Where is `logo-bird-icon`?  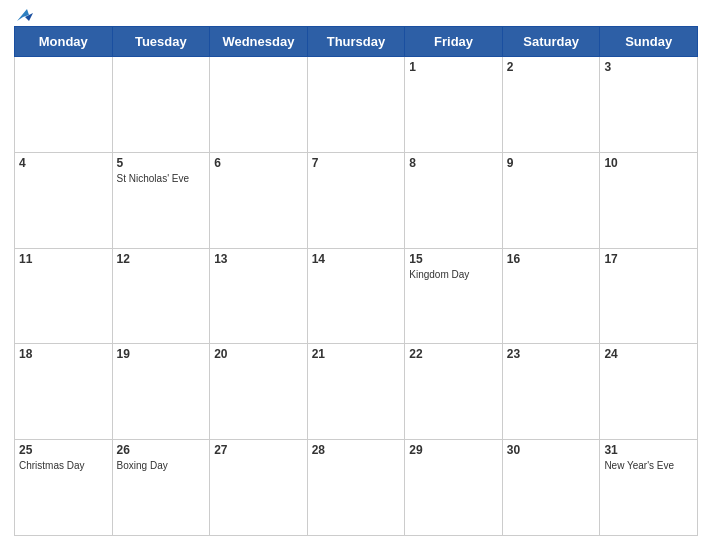 logo-bird-icon is located at coordinates (24, 15).